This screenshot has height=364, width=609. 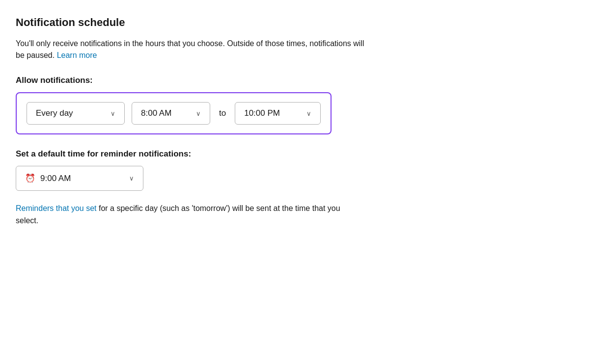 What do you see at coordinates (198, 114) in the screenshot?
I see `start-time-chevron: ∨` at bounding box center [198, 114].